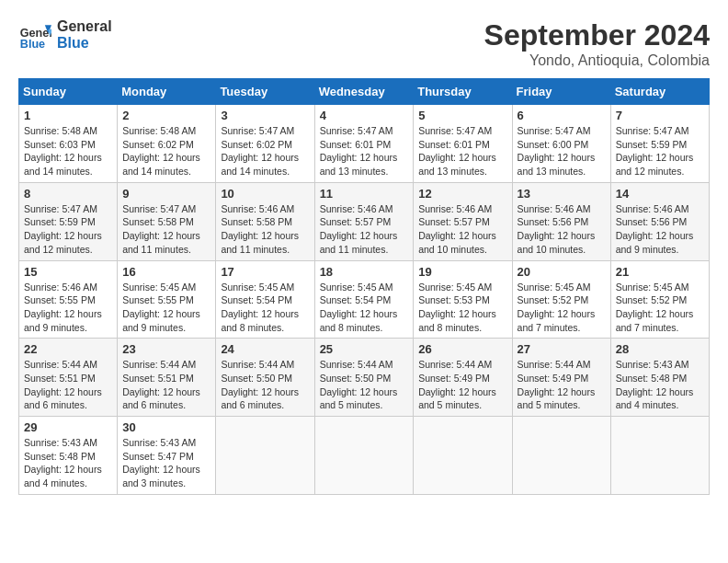  Describe the element at coordinates (364, 272) in the screenshot. I see `day-number: 18` at that location.